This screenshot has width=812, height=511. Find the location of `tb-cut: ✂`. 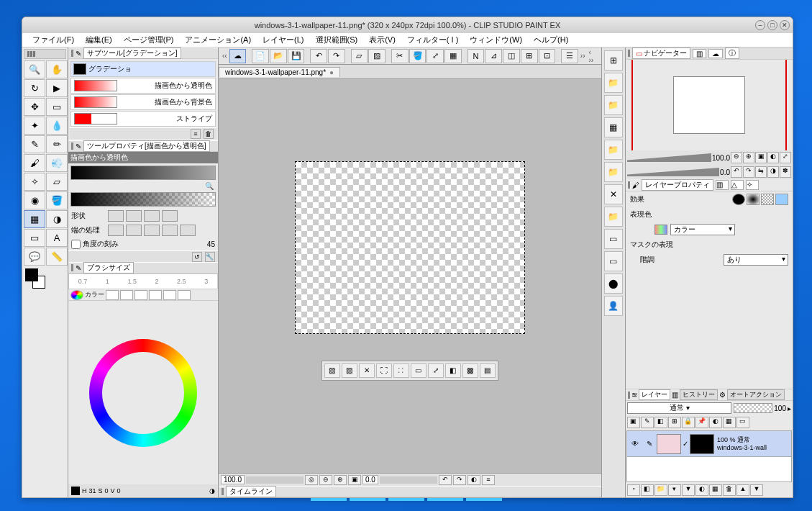

tb-cut: ✂ is located at coordinates (400, 56).